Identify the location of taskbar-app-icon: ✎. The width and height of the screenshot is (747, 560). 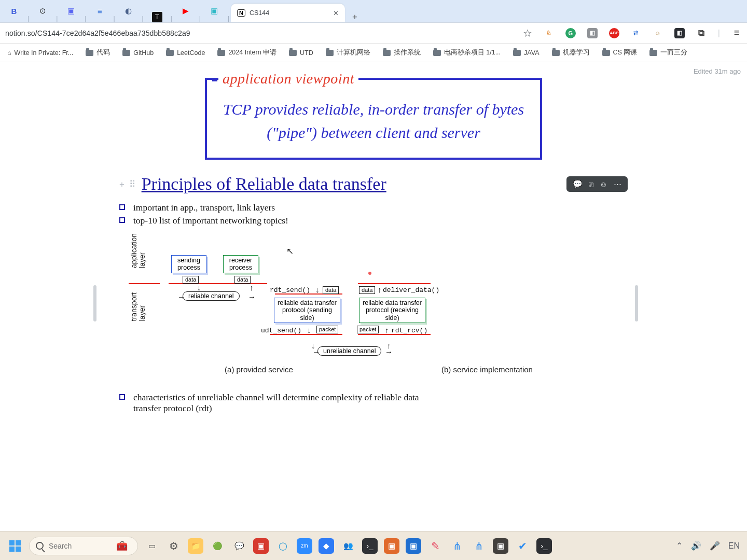
(435, 546).